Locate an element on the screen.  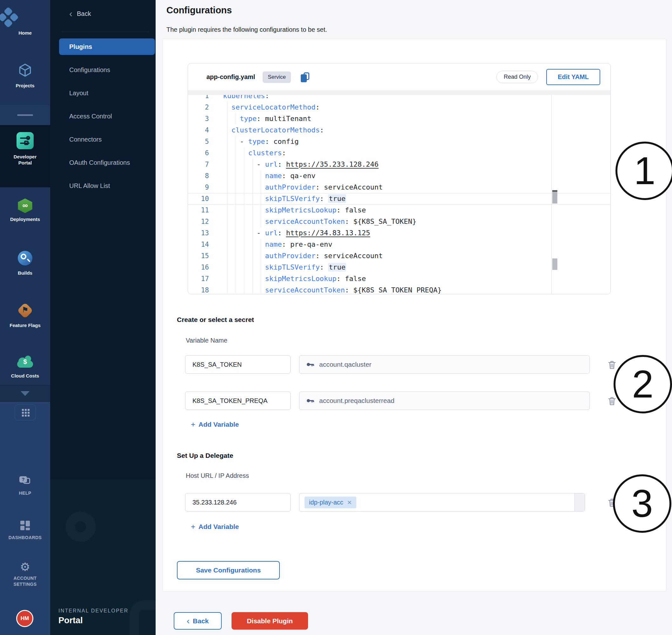
drag-handle-icon is located at coordinates (25, 115).